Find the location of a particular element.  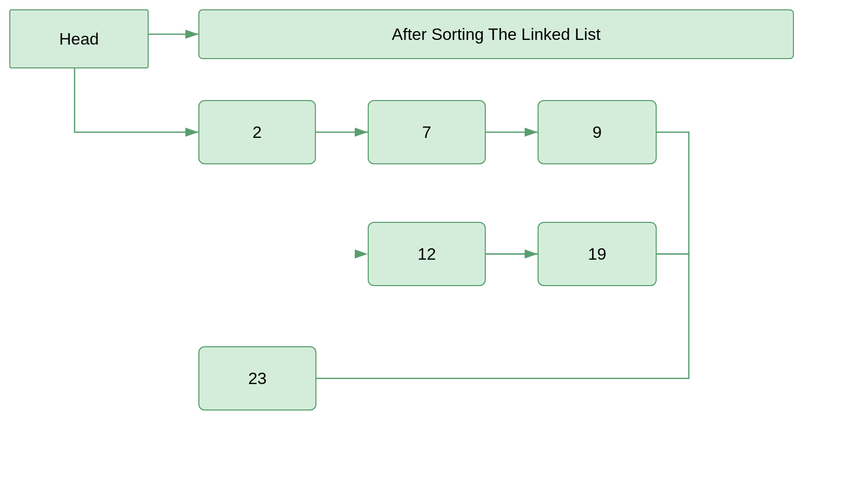

head-box: Head is located at coordinates (79, 39).